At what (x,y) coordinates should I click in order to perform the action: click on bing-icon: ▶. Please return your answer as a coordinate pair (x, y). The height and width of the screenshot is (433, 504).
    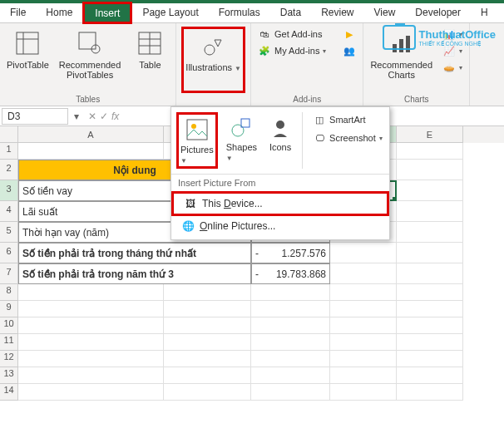
    Looking at the image, I should click on (349, 34).